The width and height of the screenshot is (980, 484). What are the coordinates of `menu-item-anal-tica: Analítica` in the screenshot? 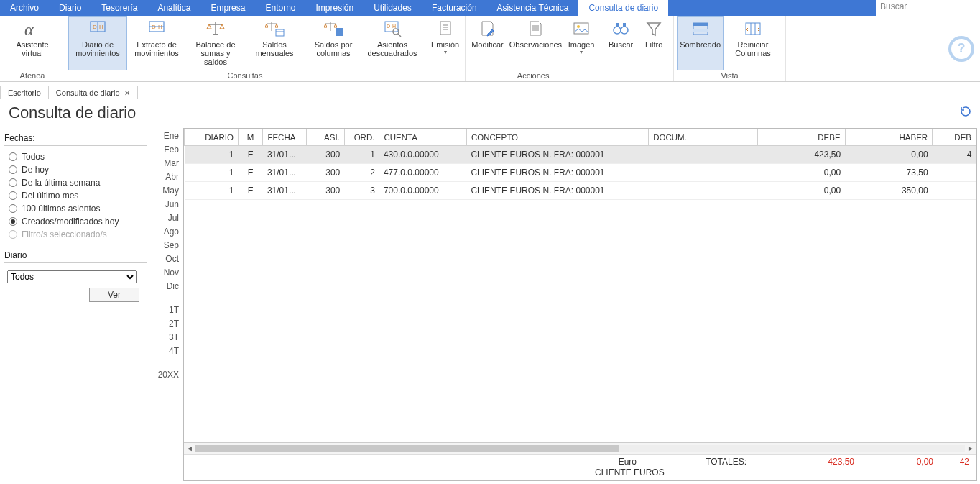 It's located at (174, 8).